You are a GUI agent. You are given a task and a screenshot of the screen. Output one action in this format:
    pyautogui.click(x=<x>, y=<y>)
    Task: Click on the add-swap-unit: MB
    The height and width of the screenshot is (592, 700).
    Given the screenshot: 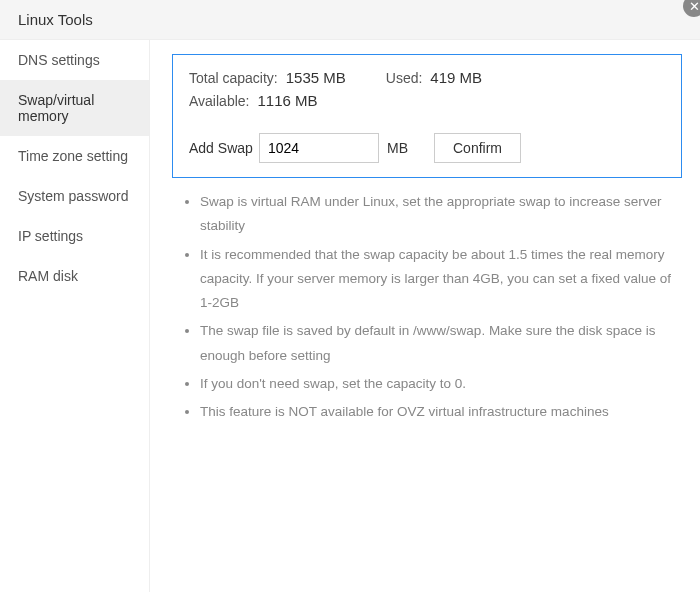 What is the action you would take?
    pyautogui.click(x=398, y=148)
    